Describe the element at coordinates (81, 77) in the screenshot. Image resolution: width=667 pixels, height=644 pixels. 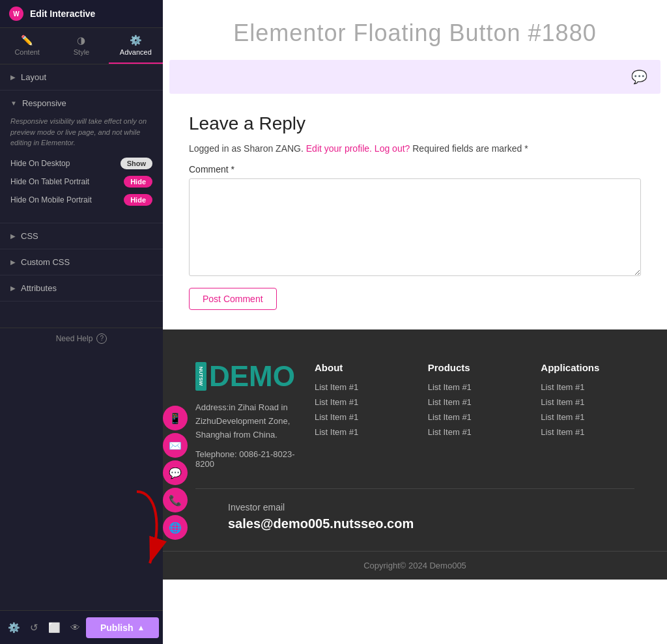
I see `section-layout-header: ▶ Layout` at that location.